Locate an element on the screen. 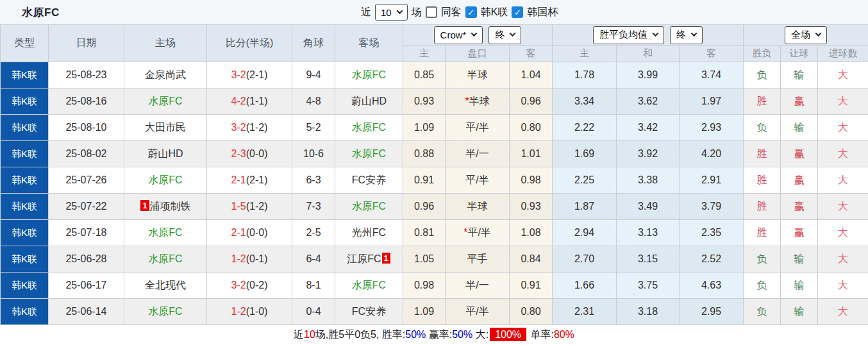  euro-draw-odds: 3.42 is located at coordinates (648, 128).